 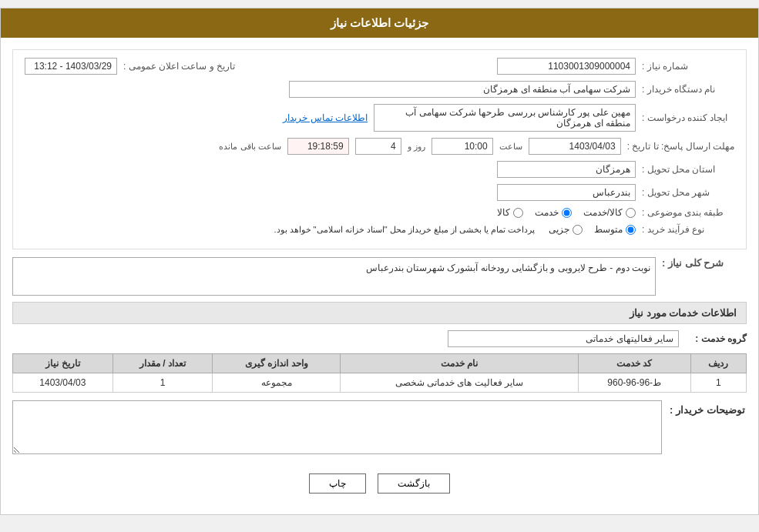 What do you see at coordinates (380, 363) in the screenshot?
I see `table-header-row: ردیف کد خدمت نام خدمت واحد اندازه گیری ت…` at bounding box center [380, 363].